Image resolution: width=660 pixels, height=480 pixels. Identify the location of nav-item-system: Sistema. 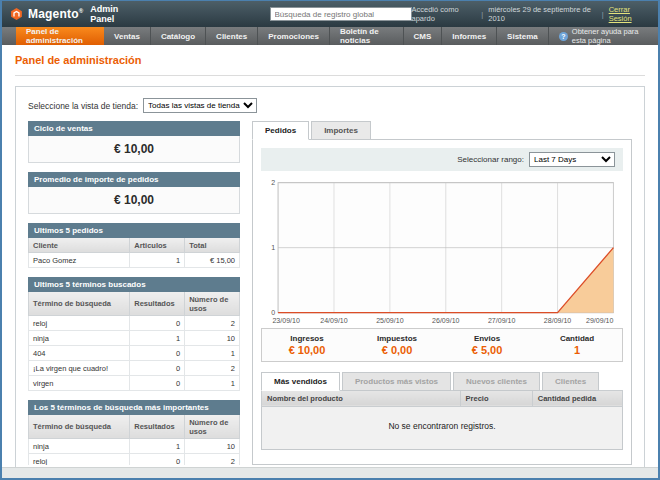
(523, 36).